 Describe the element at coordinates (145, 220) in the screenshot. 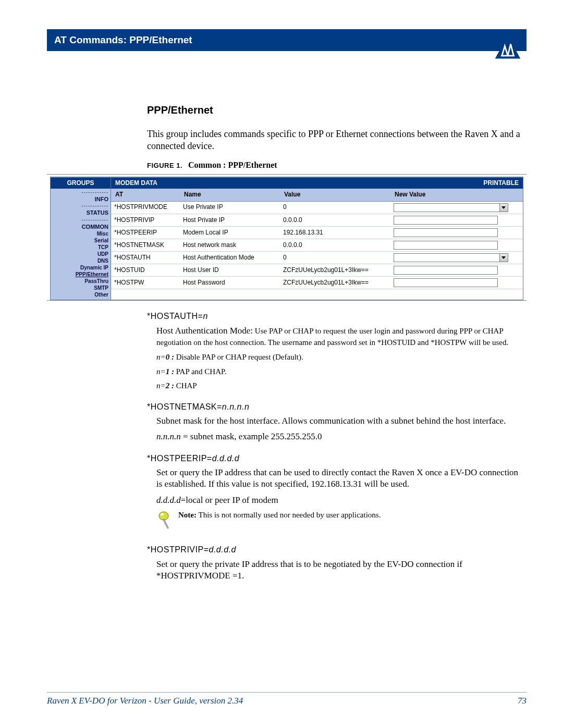

I see `cell-at: *HOSTPRIVIP` at that location.